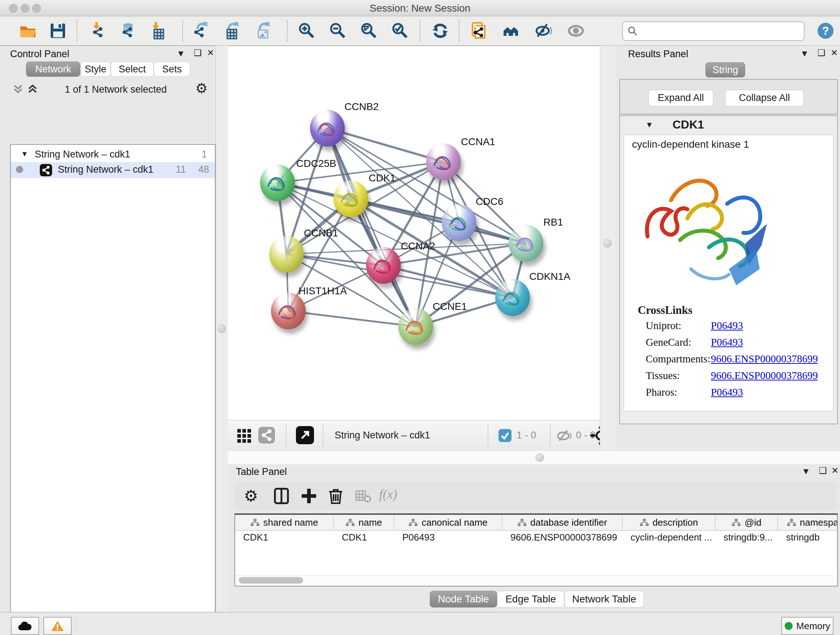 This screenshot has height=635, width=840. I want to click on control-panel-close-icon: ✕, so click(210, 53).